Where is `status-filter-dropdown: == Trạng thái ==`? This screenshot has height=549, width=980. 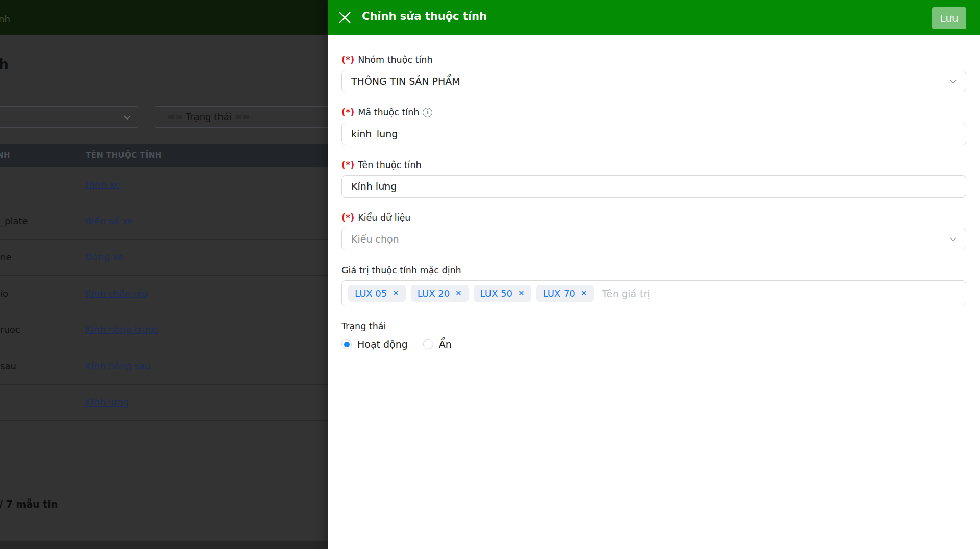 status-filter-dropdown: == Trạng thái == is located at coordinates (241, 117).